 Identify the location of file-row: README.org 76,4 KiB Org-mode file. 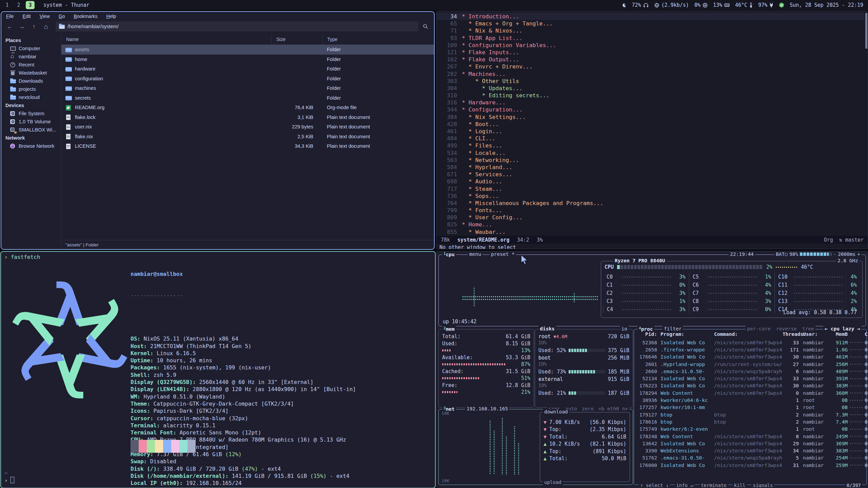
(248, 108).